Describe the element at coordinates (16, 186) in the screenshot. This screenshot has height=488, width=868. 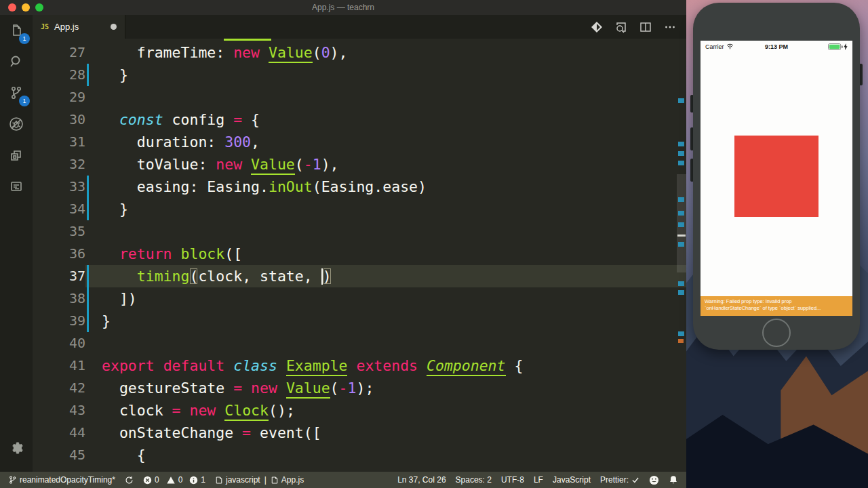
I see `sidebar-item-output` at that location.